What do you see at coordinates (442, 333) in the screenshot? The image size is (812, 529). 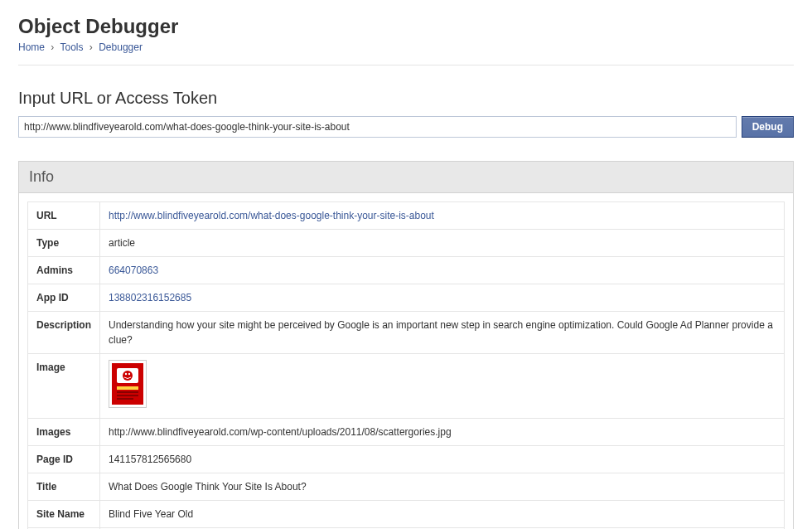 I see `value-description: Understanding how your site might be per…` at bounding box center [442, 333].